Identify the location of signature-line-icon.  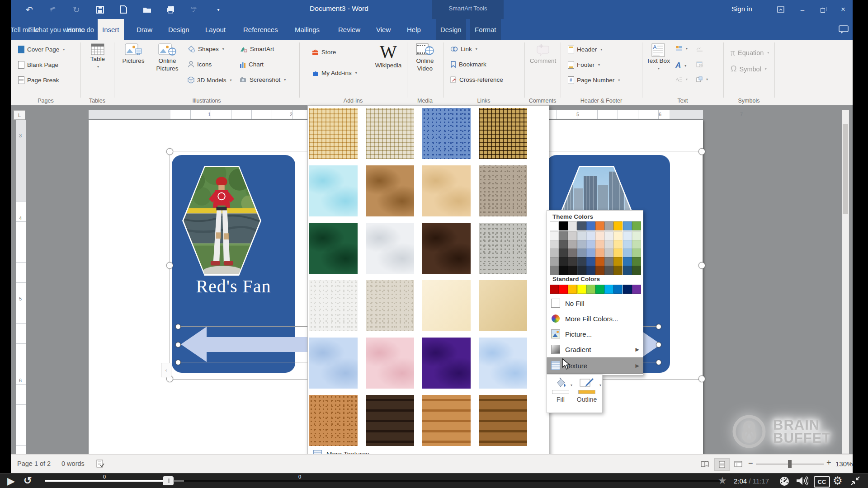
(700, 49).